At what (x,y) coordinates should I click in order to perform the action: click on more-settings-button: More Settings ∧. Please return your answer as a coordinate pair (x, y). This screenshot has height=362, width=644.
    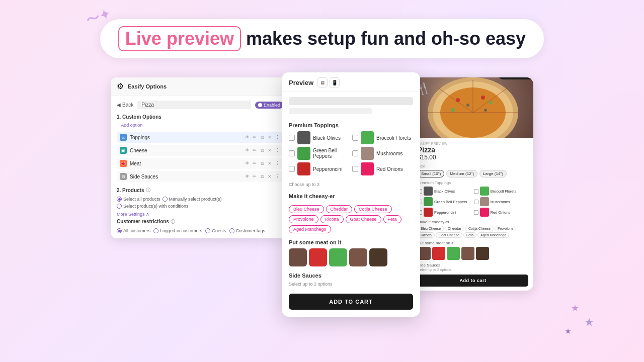
    Looking at the image, I should click on (200, 214).